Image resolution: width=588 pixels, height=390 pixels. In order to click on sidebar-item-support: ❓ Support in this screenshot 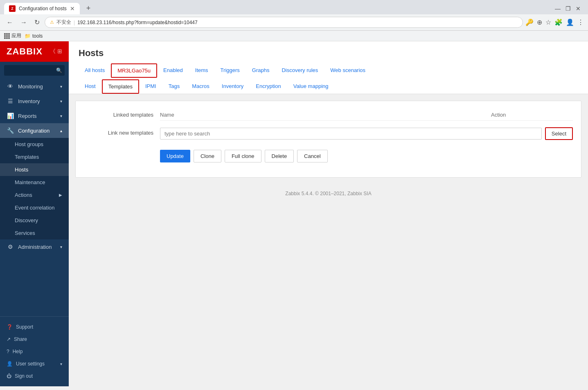, I will do `click(34, 327)`.